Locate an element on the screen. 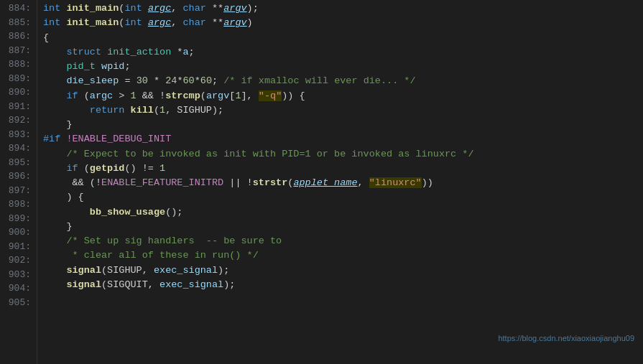  code-line-904: signal(SIGHUP, exec_signal); is located at coordinates (341, 271).